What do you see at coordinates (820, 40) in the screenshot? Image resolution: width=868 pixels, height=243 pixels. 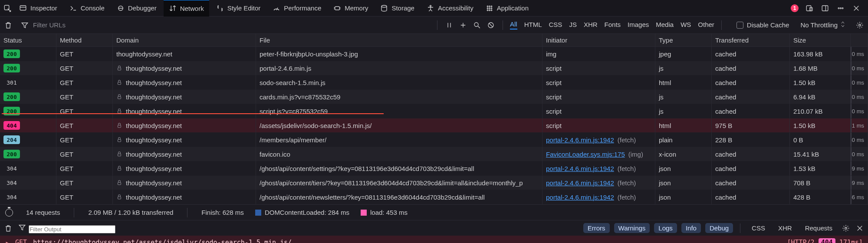 I see `column-header: Size` at bounding box center [820, 40].